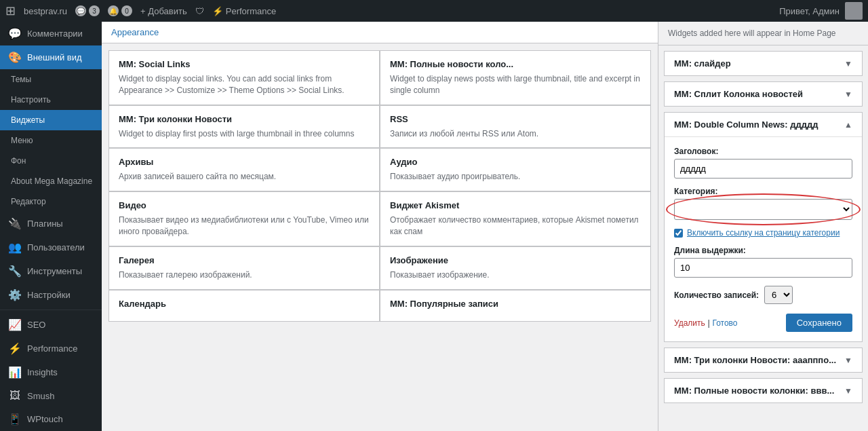 This screenshot has height=431, width=868. I want to click on sidebar-background-label: Фон, so click(18, 161).